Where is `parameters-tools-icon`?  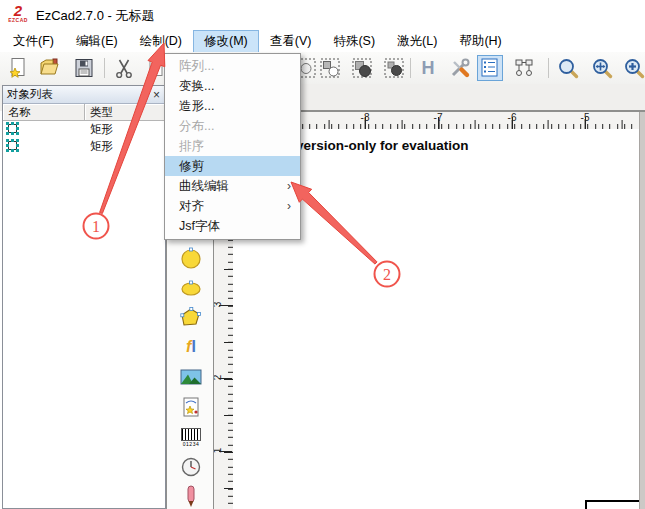
parameters-tools-icon is located at coordinates (460, 68).